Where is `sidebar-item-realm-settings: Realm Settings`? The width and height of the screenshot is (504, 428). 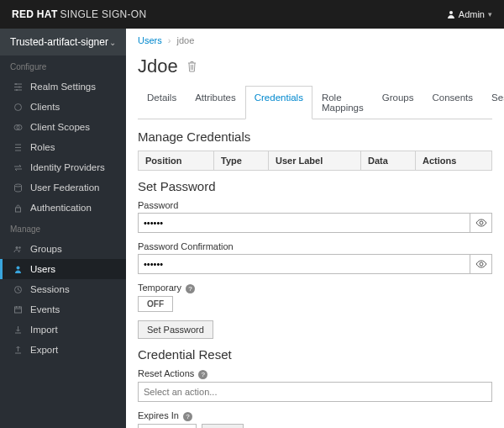
sidebar-item-realm-settings: Realm Settings is located at coordinates (63, 87).